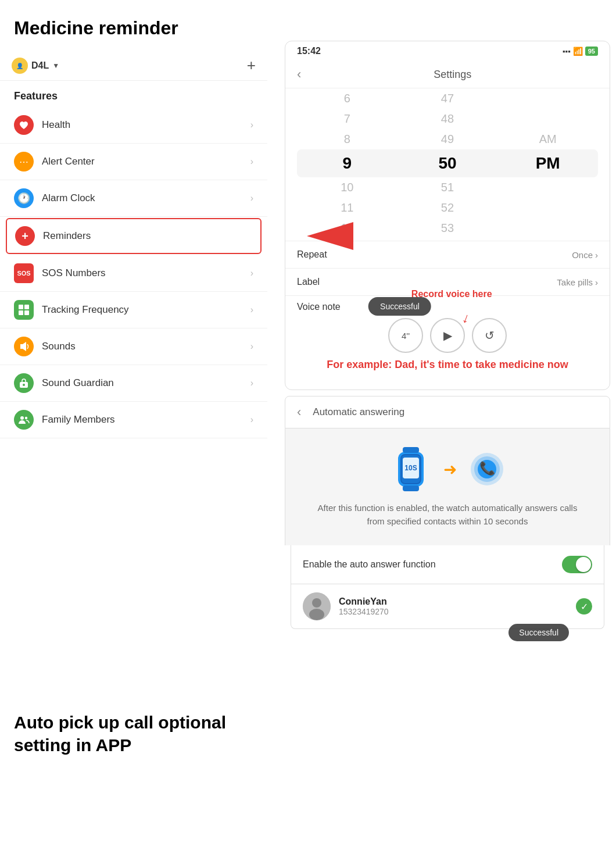  Describe the element at coordinates (447, 515) in the screenshot. I see `watch-description: After this function is enabled, the watc…` at that location.